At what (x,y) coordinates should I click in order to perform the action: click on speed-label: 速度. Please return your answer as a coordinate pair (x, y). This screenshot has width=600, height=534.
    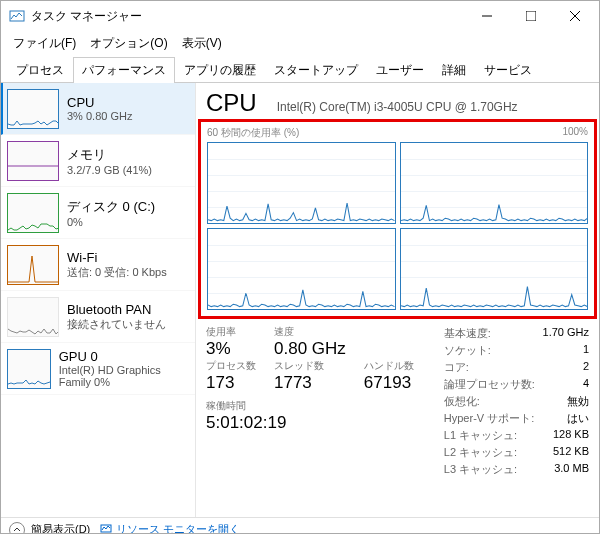
    Looking at the image, I should click on (310, 332).